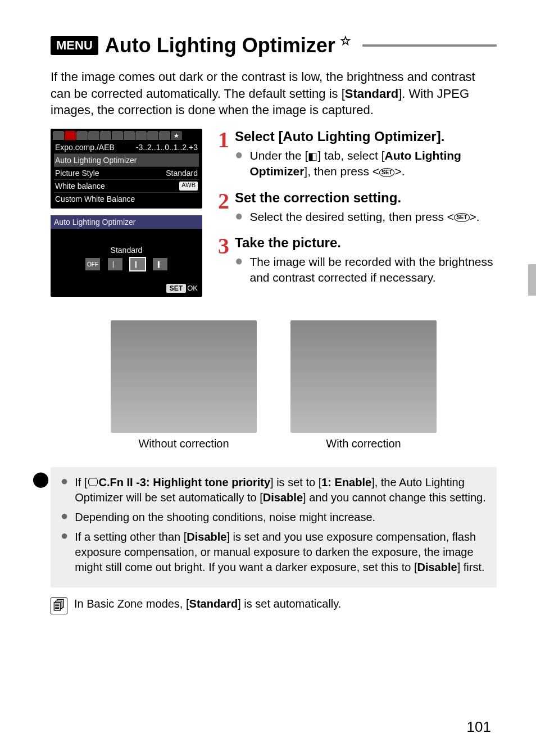 This screenshot has width=536, height=756. Describe the element at coordinates (40, 479) in the screenshot. I see `caution-icon: ⬤` at that location.